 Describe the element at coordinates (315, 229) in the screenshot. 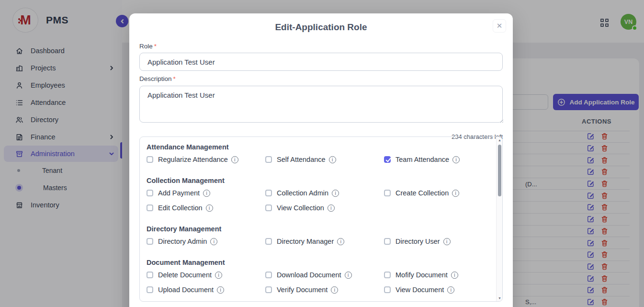

I see `section-title-directory-management: Directory Management` at that location.